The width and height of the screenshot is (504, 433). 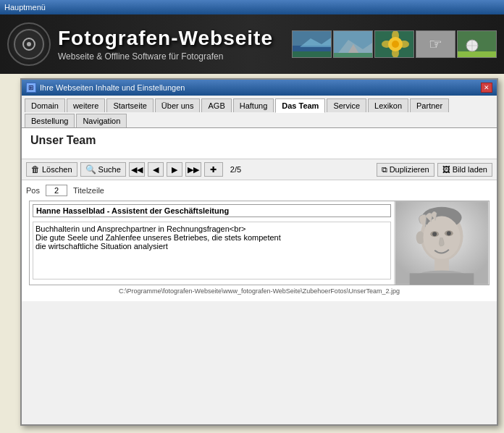 I want to click on load-image-label: Bild laden, so click(x=470, y=169).